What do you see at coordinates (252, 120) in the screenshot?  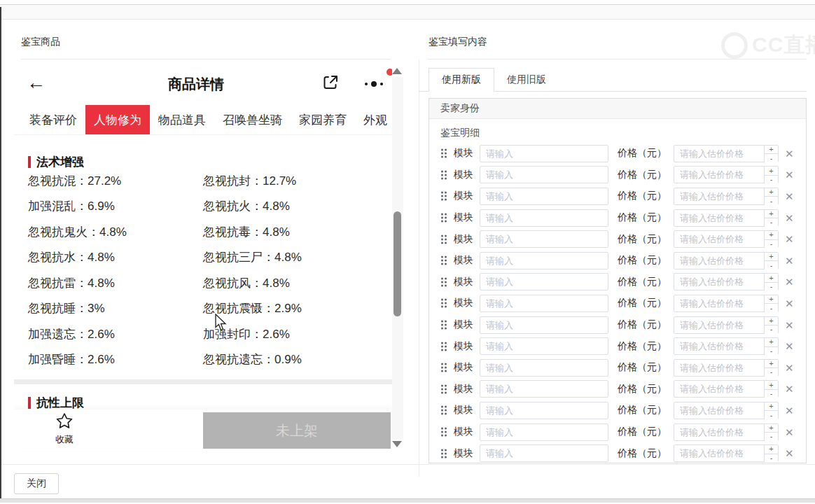 I see `product-tab-召唤兽坐骑: 召唤兽坐骑` at bounding box center [252, 120].